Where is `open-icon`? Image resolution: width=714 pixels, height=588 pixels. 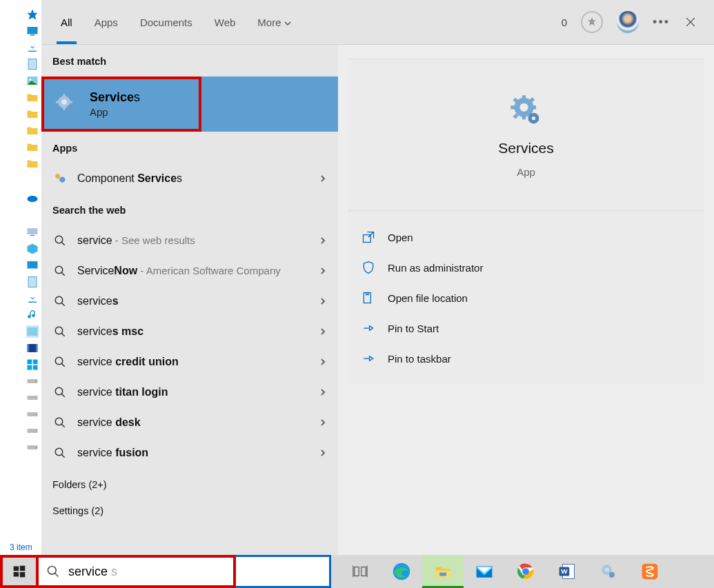
open-icon is located at coordinates (368, 237).